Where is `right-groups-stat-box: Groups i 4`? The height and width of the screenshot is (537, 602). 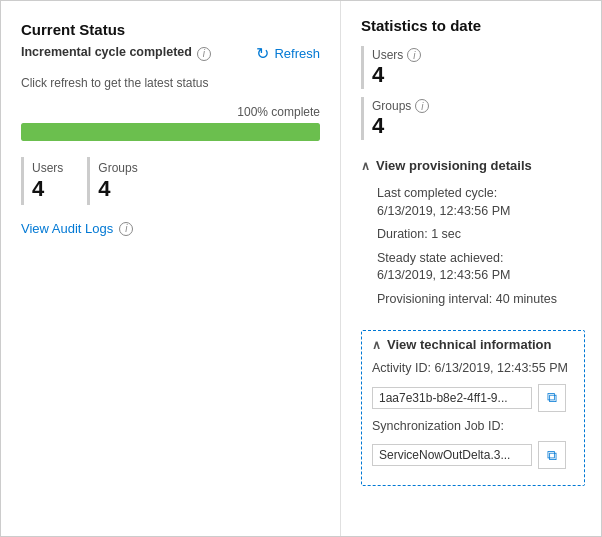
right-groups-stat-box: Groups i 4 is located at coordinates (401, 118).